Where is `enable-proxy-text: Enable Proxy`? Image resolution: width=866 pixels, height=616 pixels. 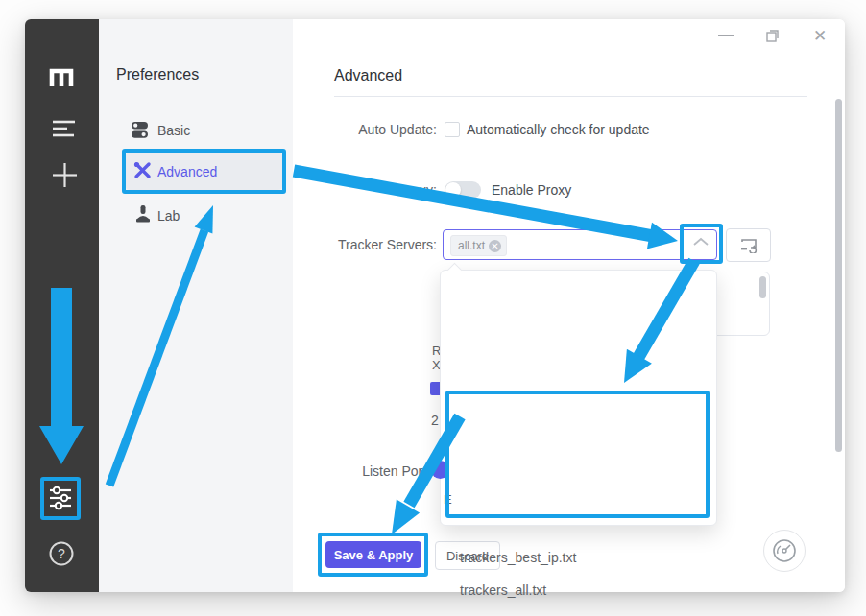 enable-proxy-text: Enable Proxy is located at coordinates (532, 190).